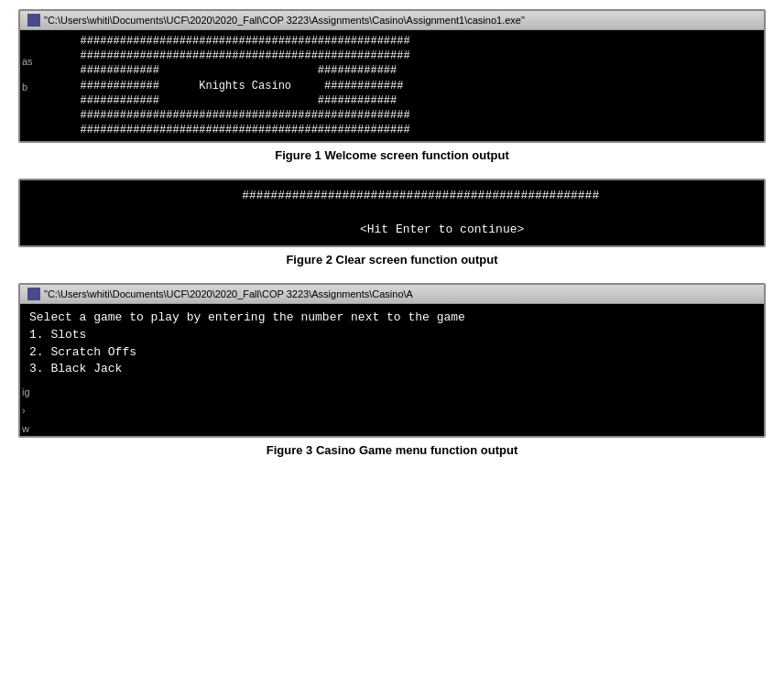 This screenshot has width=784, height=685. What do you see at coordinates (24, 410) in the screenshot?
I see `side-label-arrow: ›` at bounding box center [24, 410].